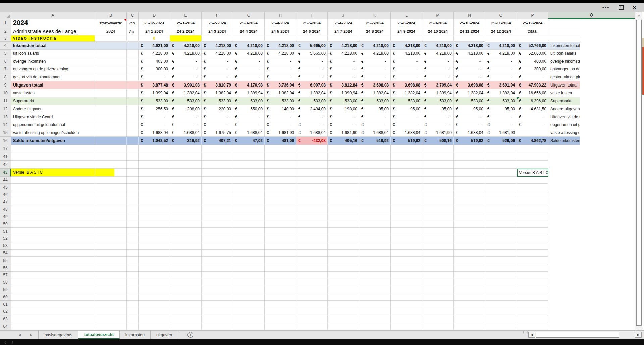  Describe the element at coordinates (312, 210) in the screenshot. I see `cell-I48` at that location.